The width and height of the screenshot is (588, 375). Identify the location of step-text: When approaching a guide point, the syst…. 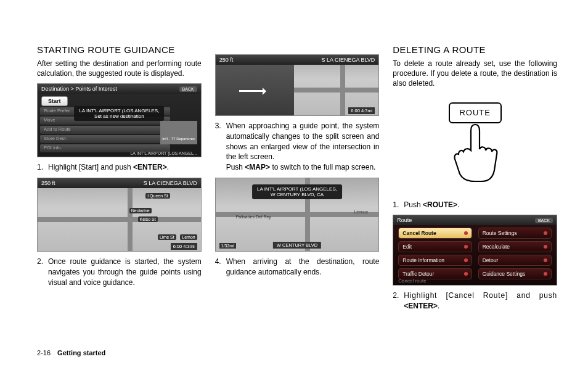
(303, 141).